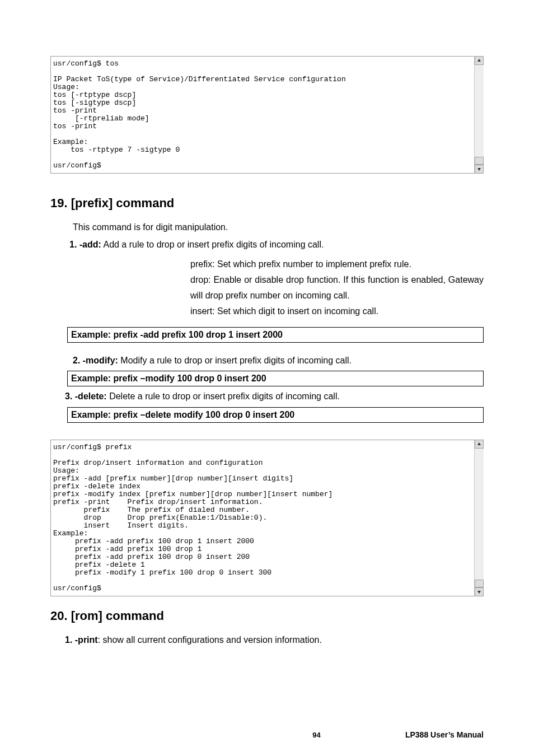 The width and height of the screenshot is (534, 756). I want to click on modify-text: Modify a rule to drop or insert prefix d…, so click(235, 361).